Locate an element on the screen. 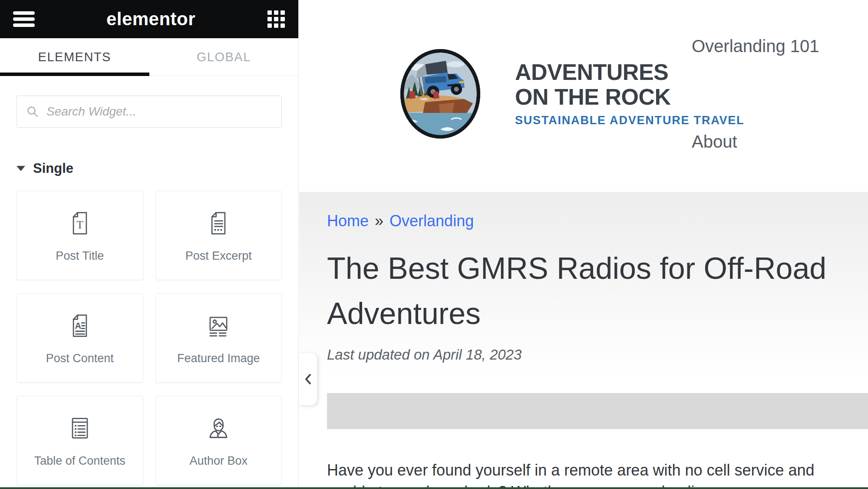 The width and height of the screenshot is (868, 489). article-title-line2: Adventures is located at coordinates (577, 314).